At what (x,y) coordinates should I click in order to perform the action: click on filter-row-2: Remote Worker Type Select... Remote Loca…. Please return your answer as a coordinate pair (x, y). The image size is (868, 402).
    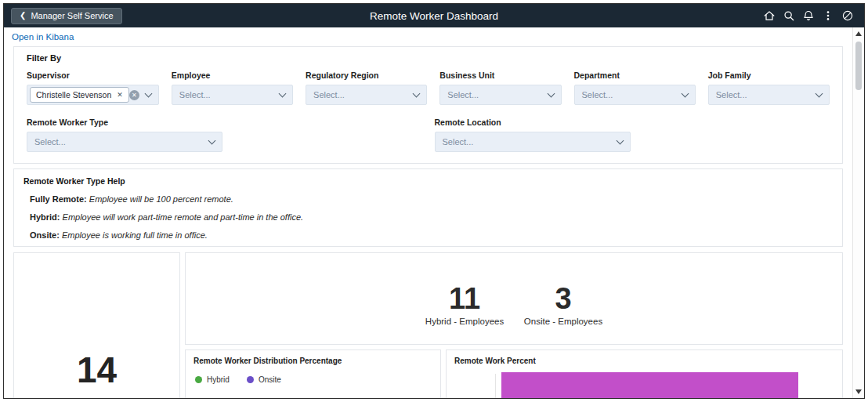
    Looking at the image, I should click on (428, 135).